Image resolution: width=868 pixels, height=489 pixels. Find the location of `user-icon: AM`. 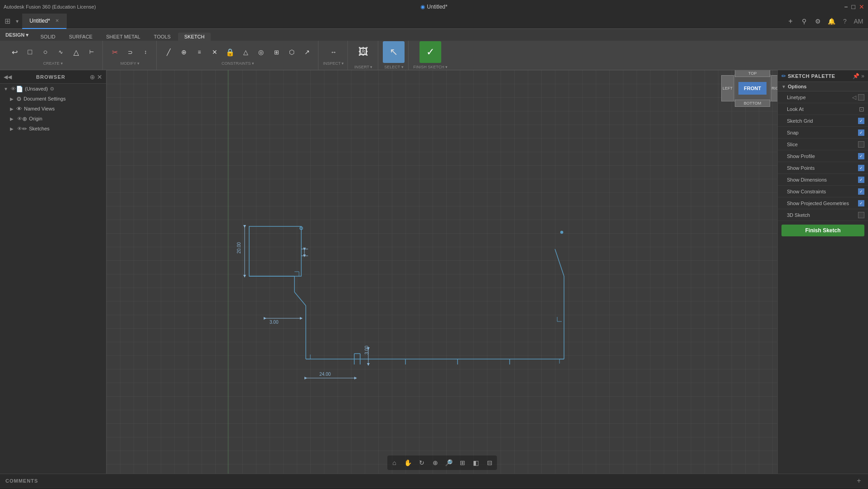

user-icon: AM is located at coordinates (858, 21).